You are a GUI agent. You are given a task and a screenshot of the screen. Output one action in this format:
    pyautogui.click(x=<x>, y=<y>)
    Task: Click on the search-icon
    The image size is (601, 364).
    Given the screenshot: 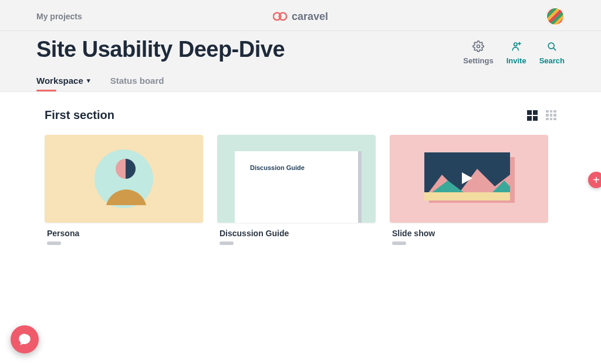 What is the action you would take?
    pyautogui.click(x=552, y=47)
    